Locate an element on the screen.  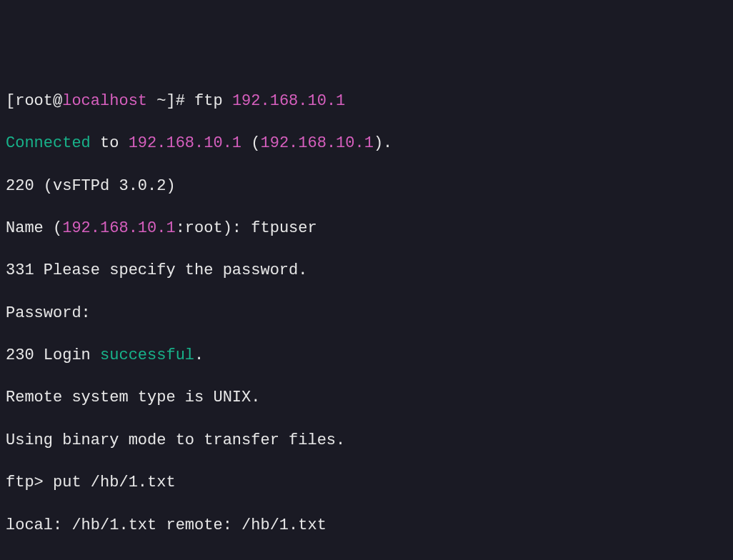
prompt-line: [root@localhost ~]# ftp 192.168.10.1 is located at coordinates (366, 101).